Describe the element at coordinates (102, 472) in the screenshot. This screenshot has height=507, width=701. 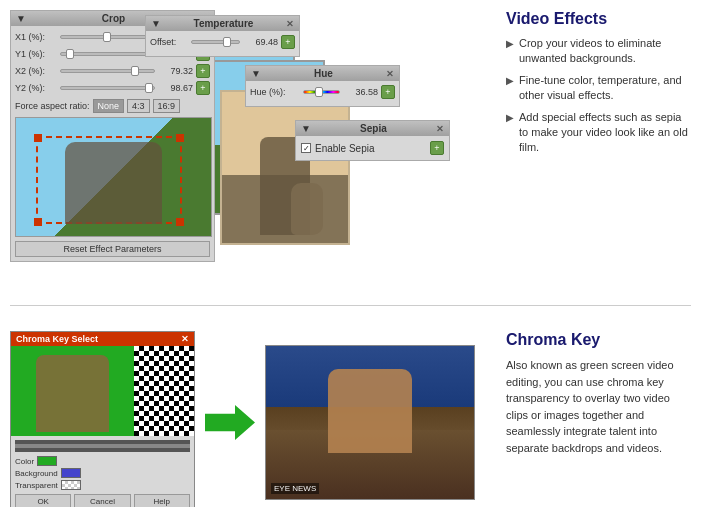
I see `chroma-controls: Color Background Transparent OK Cancel` at that location.